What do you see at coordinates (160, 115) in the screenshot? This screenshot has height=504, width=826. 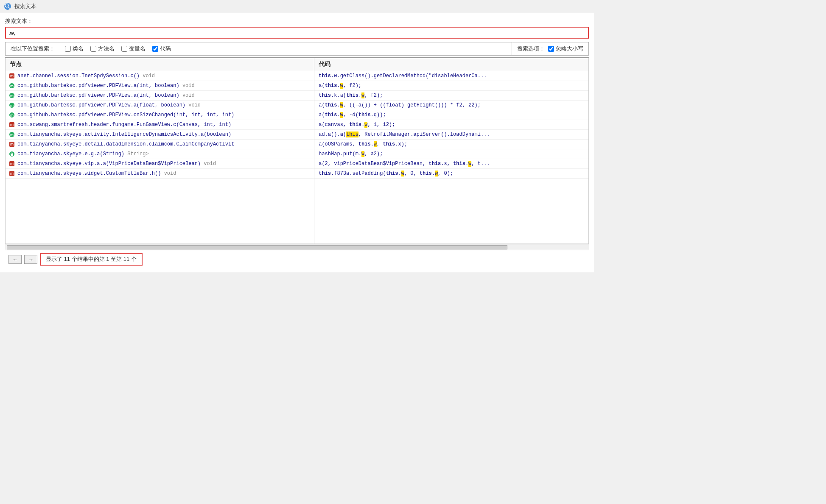 I see `node-item: mcom.github.barteksc.pdfviewer.PDFView.o…` at bounding box center [160, 115].